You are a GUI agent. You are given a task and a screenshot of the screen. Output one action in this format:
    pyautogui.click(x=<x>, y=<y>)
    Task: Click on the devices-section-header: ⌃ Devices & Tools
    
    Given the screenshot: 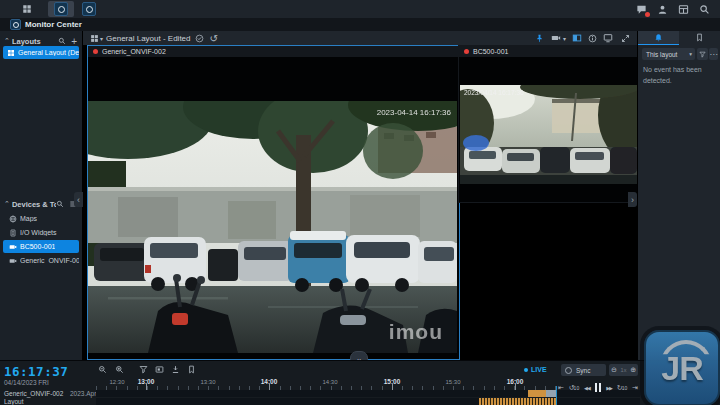 What is the action you would take?
    pyautogui.click(x=41, y=204)
    